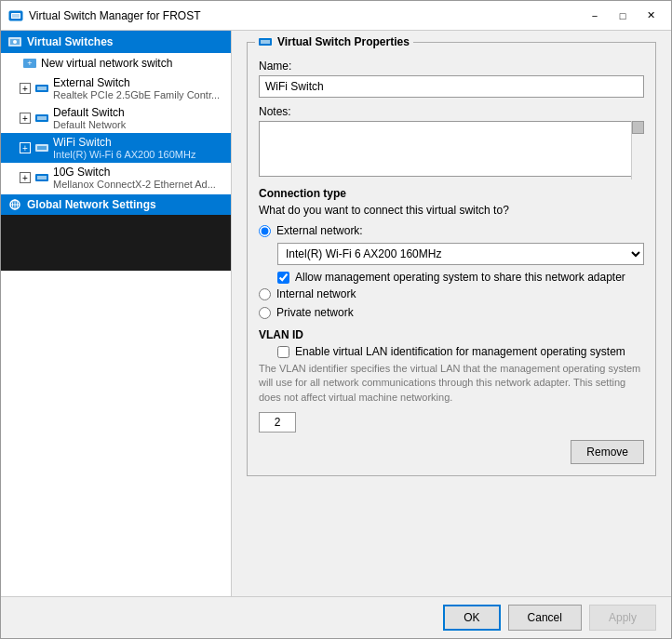 The width and height of the screenshot is (672, 639). Describe the element at coordinates (451, 66) in the screenshot. I see `name-label: Name:` at that location.